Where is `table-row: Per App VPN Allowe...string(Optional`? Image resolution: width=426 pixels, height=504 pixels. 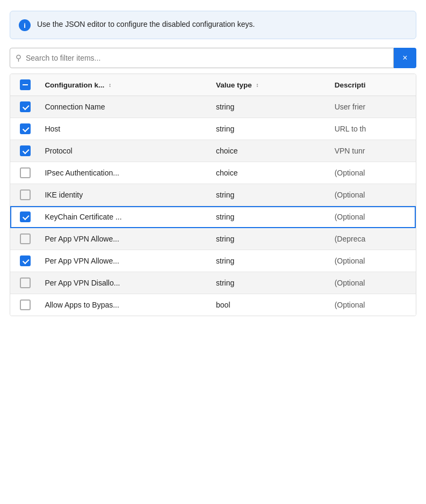
table-row: Per App VPN Allowe...string(Optional is located at coordinates (213, 261).